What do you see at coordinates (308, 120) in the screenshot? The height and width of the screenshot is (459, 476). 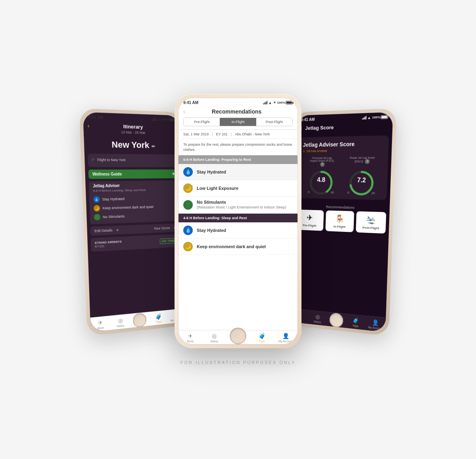 I see `right-time: 9:41 AM` at bounding box center [308, 120].